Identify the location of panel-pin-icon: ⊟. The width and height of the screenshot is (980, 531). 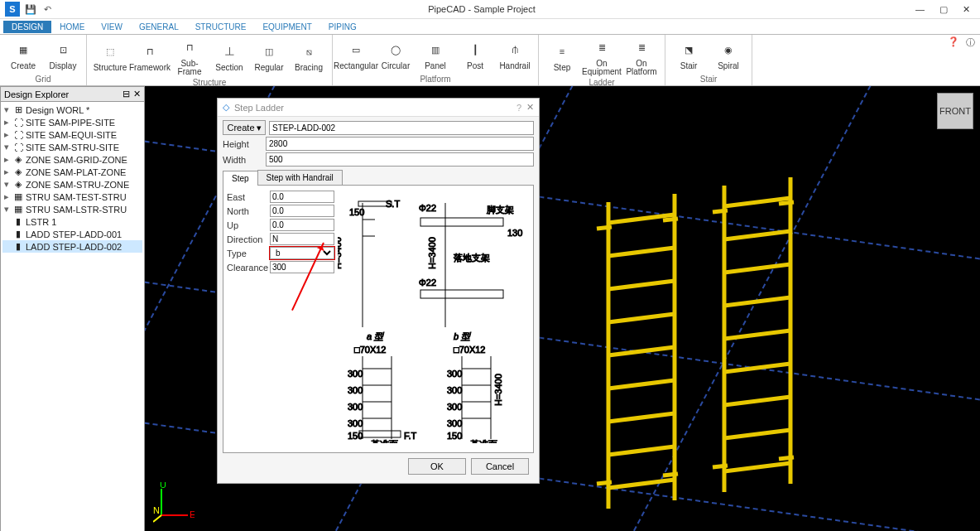
(126, 94).